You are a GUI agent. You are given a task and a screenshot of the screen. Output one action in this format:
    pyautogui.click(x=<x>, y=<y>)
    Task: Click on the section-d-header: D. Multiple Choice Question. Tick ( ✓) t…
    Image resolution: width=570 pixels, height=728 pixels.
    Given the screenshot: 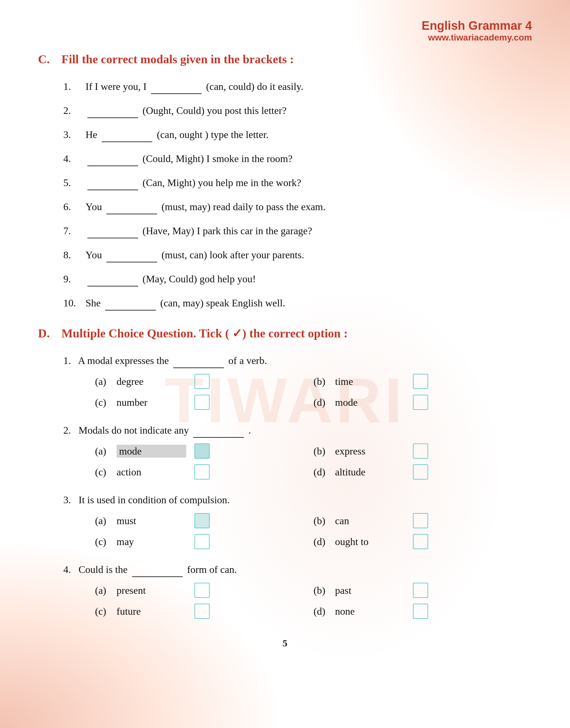 What is the action you would take?
    pyautogui.click(x=285, y=333)
    